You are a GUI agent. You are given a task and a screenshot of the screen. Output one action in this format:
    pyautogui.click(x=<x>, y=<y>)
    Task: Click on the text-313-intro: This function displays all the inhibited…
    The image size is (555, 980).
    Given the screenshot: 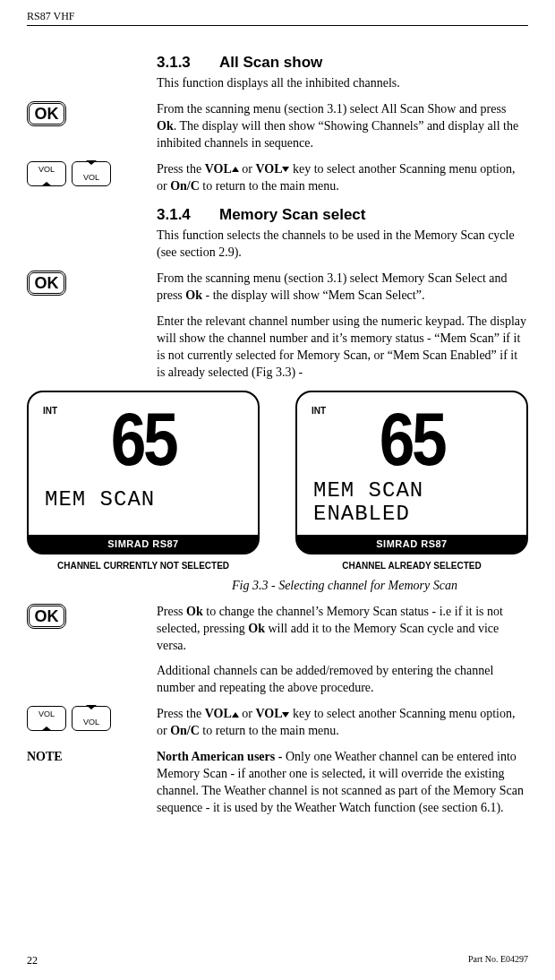 What is the action you would take?
    pyautogui.click(x=342, y=84)
    